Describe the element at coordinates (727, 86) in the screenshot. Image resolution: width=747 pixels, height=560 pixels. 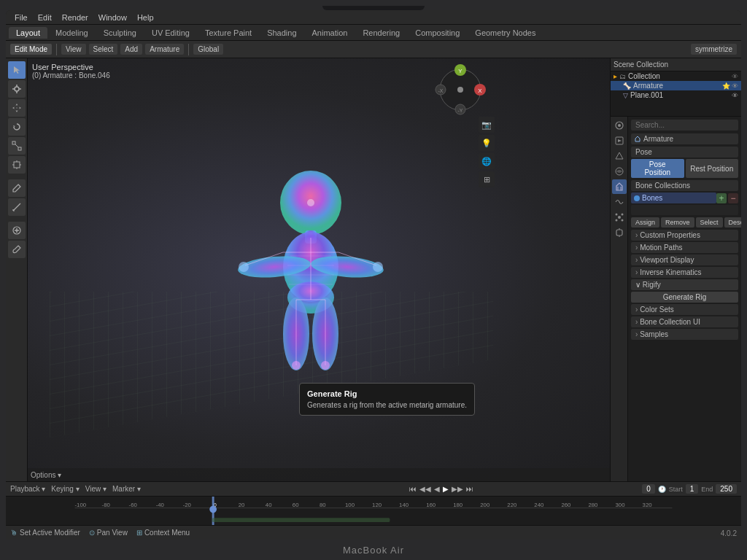
I see `armature-star-icon: ⭐` at that location.